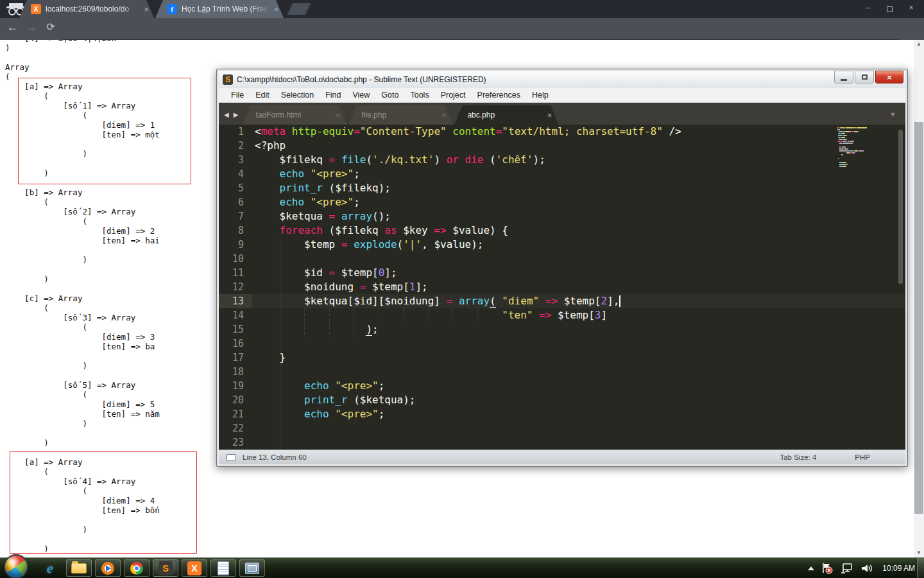 This screenshot has height=578, width=924. Describe the element at coordinates (562, 80) in the screenshot. I see `sublime-title-bar: S C:\xampp\htdocs\ToBoLo\doc\abc.php - S…` at that location.